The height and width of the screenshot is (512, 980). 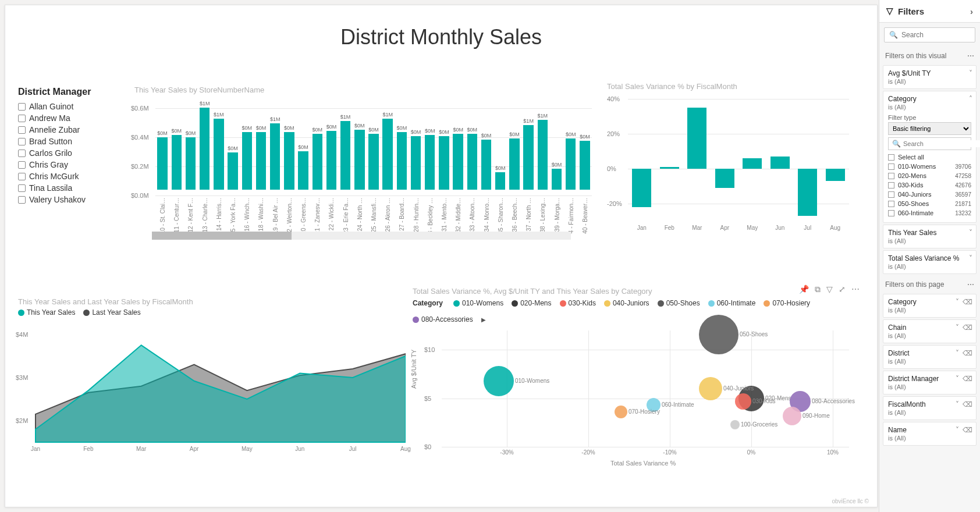 What do you see at coordinates (940, 35) in the screenshot?
I see `filters-search-input` at bounding box center [940, 35].